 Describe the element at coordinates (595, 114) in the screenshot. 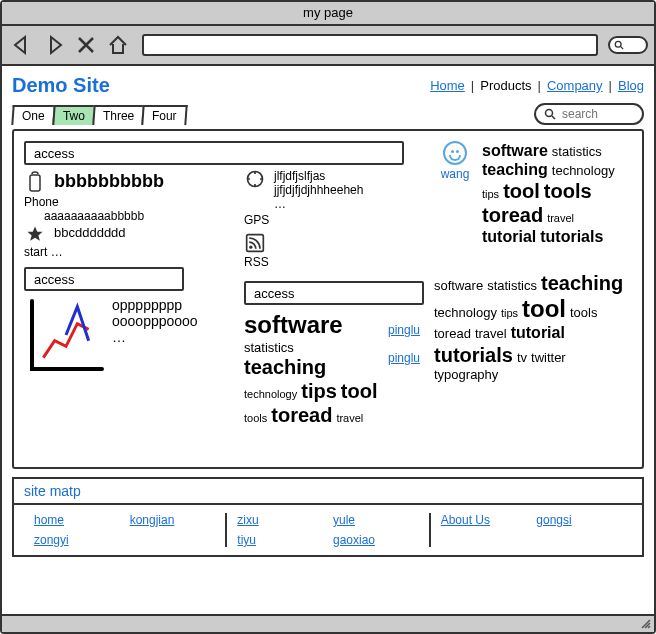

I see `search-input` at that location.